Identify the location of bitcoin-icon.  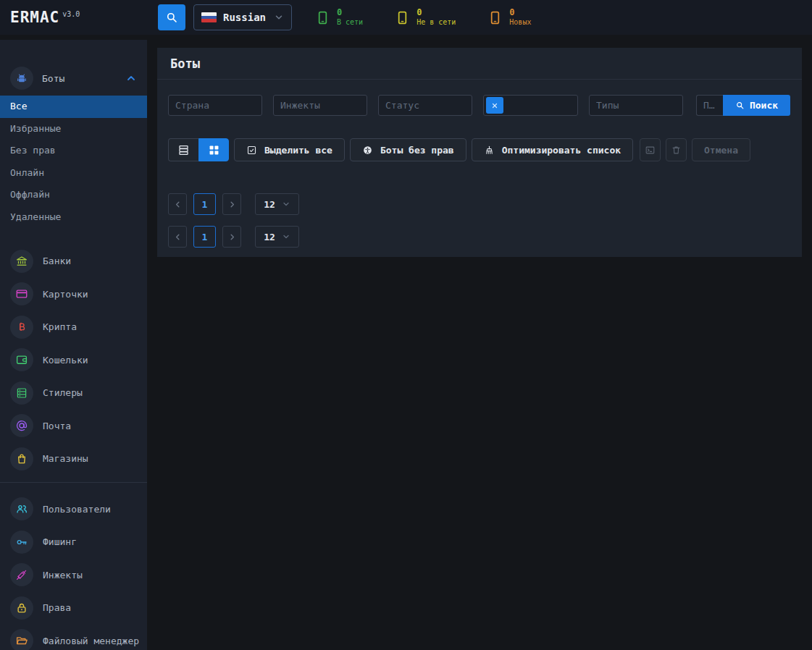
(22, 327).